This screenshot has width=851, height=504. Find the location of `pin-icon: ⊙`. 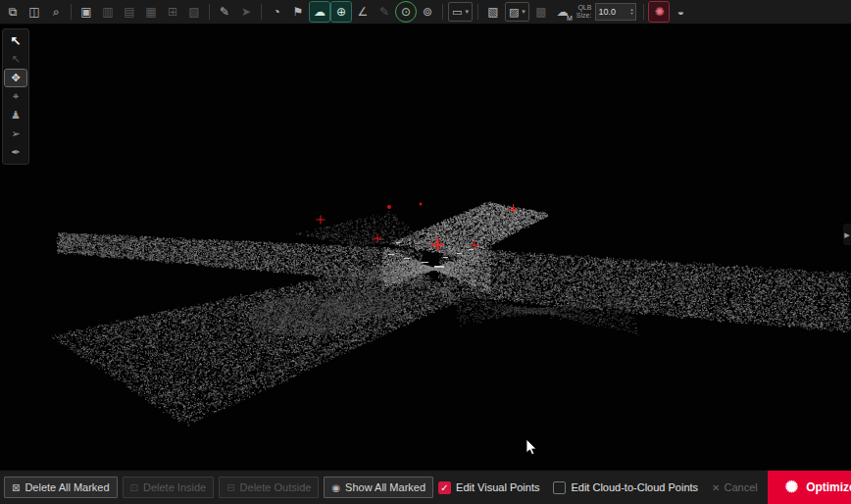

pin-icon: ⊙ is located at coordinates (406, 12).